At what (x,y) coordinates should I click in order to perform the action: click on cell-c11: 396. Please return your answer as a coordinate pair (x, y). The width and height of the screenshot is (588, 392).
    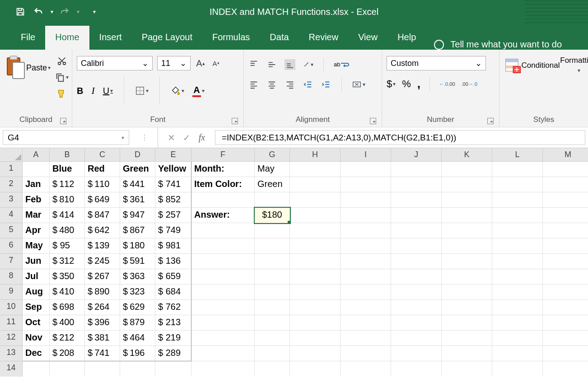
    Looking at the image, I should click on (103, 323).